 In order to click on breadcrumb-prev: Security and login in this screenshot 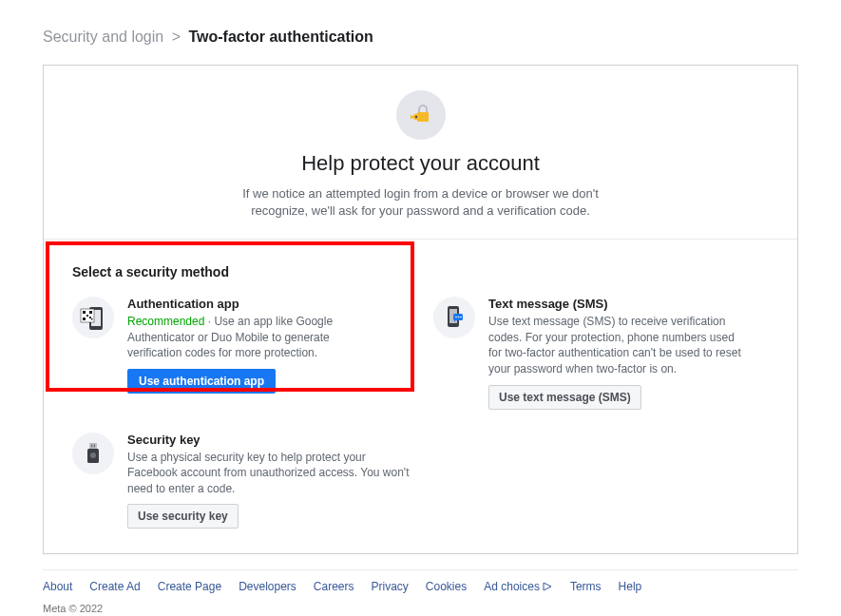, I will do `click(103, 36)`.